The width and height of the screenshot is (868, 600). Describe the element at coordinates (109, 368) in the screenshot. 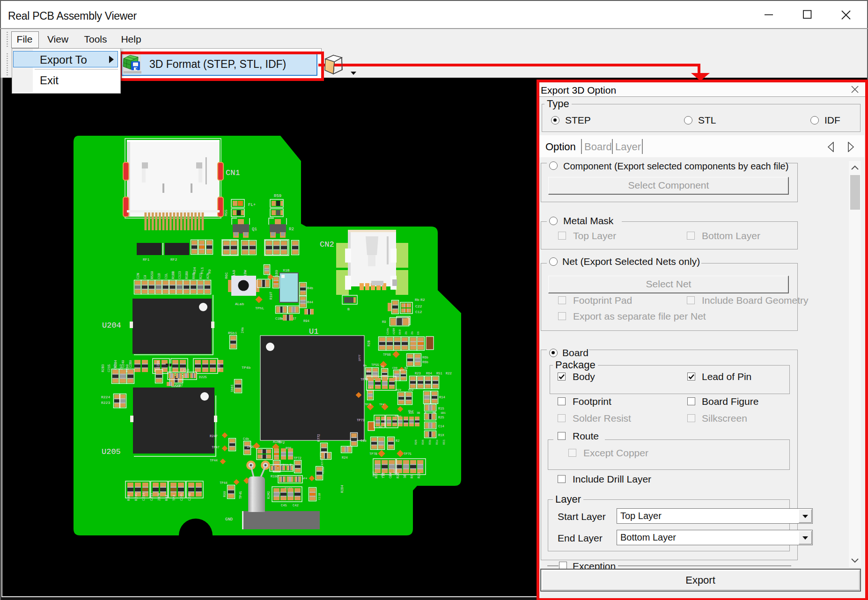

I see `svg-text: C215` at that location.